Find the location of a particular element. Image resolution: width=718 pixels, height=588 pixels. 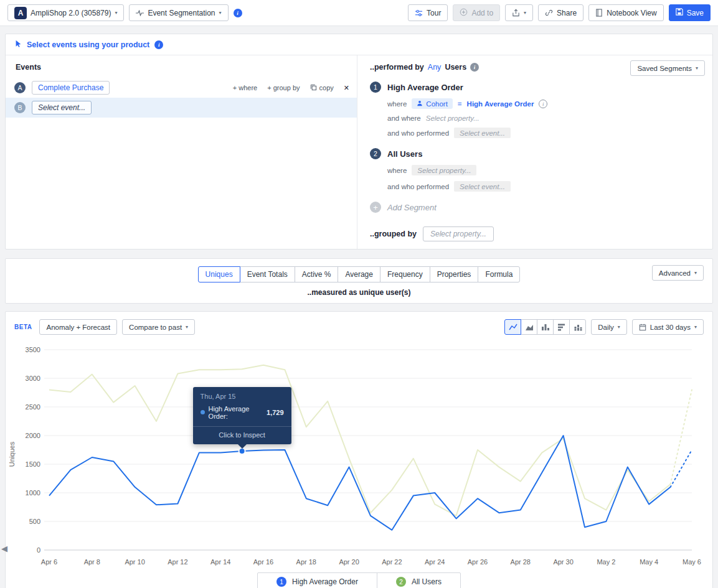

events-card-header: Select events using your product i is located at coordinates (359, 45).